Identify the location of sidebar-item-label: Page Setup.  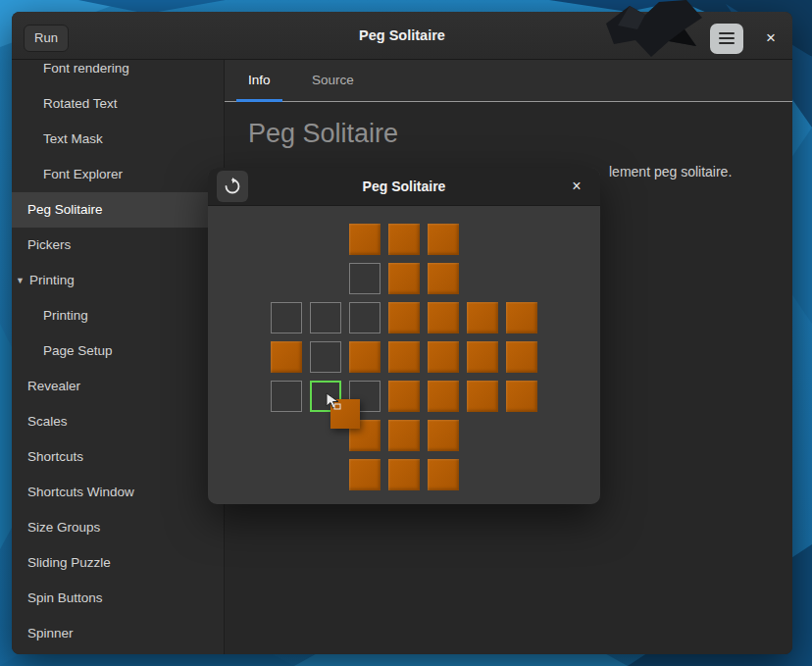
(78, 351).